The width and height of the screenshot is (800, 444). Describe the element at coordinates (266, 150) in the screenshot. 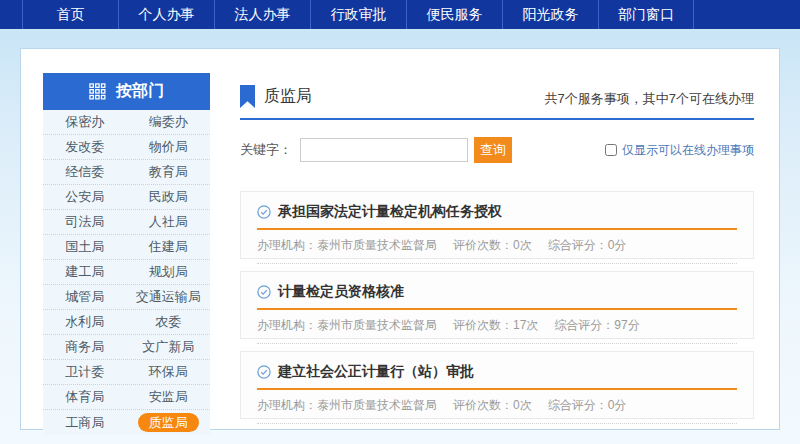

I see `keyword-label: 关键字：` at that location.